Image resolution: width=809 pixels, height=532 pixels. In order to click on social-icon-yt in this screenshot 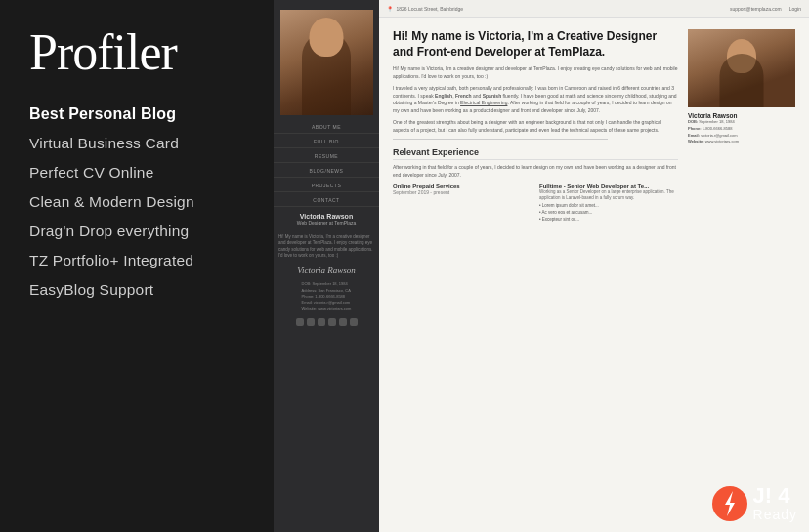, I will do `click(343, 322)`.